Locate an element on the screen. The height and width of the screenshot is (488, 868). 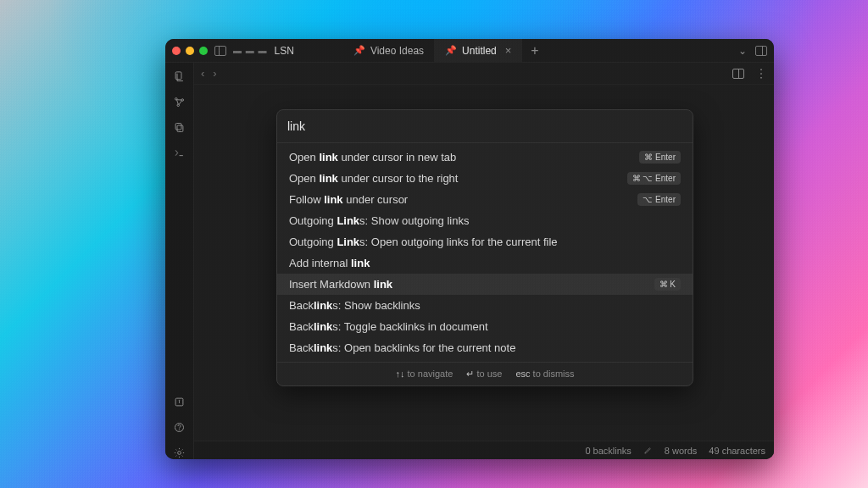
nav-hint: to navigate is located at coordinates (431, 374).